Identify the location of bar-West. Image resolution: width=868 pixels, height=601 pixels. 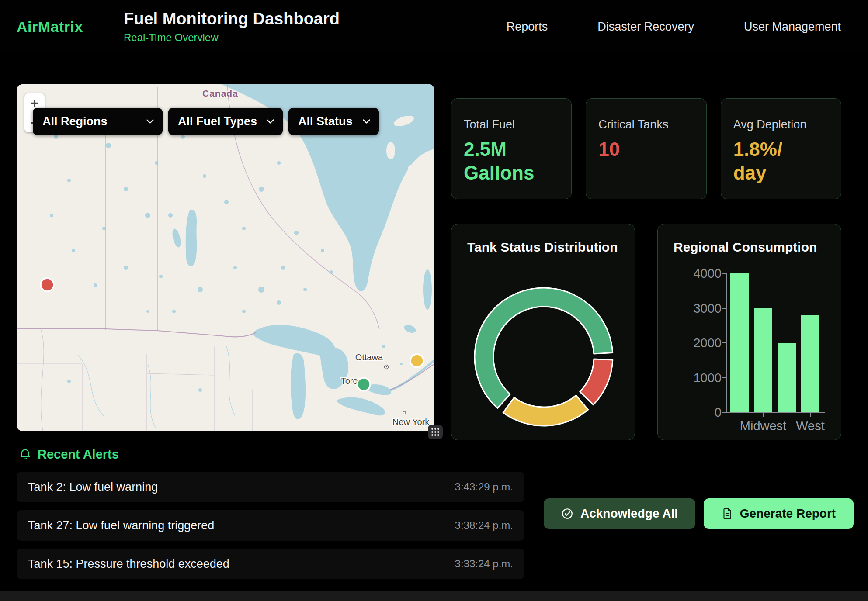
(810, 363).